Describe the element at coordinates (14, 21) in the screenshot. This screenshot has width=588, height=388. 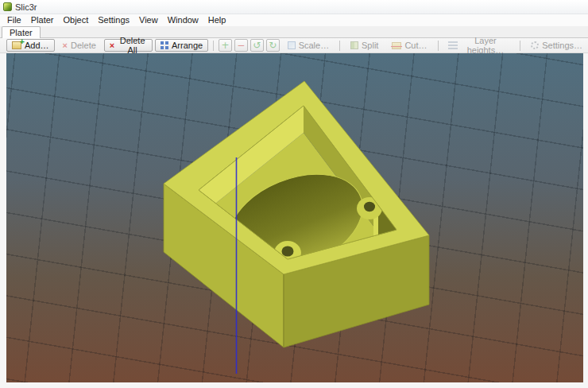
I see `menu-file: File` at that location.